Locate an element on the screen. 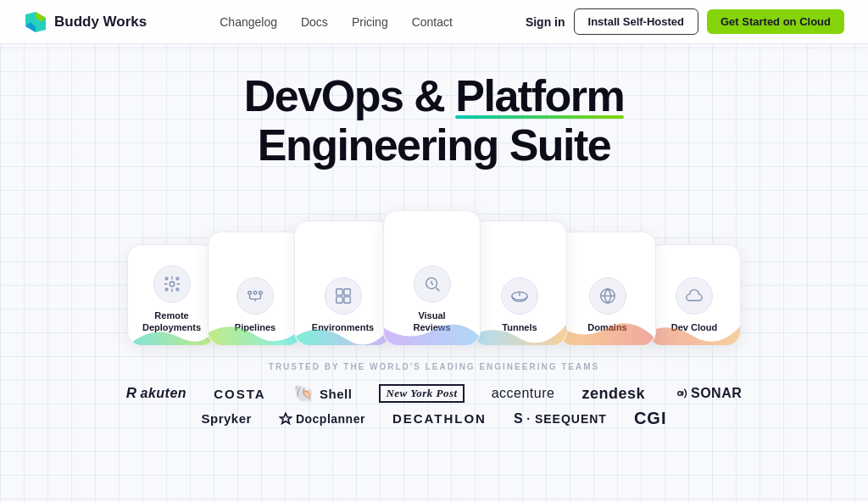 This screenshot has height=502, width=868. card-domains: Domains is located at coordinates (607, 288).